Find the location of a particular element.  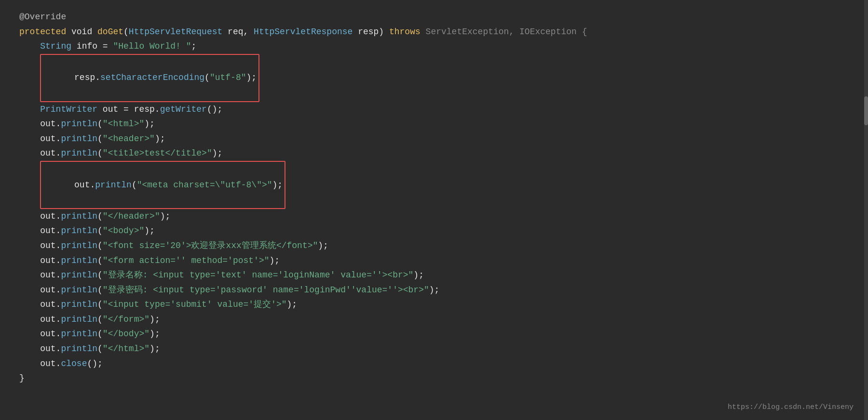

url-watermark: https://blog.csdn.net/Vinseny is located at coordinates (791, 407).